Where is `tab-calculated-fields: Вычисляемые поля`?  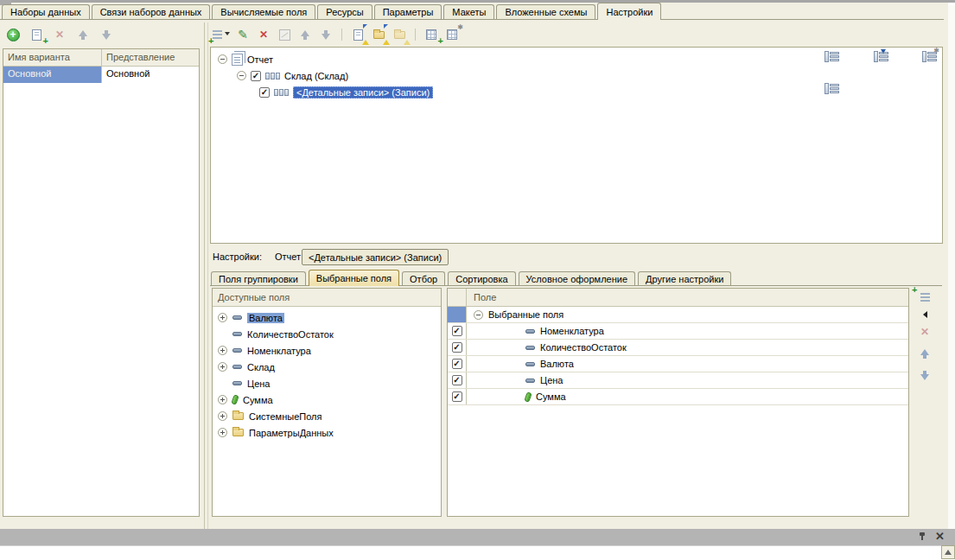
tab-calculated-fields: Вычисляемые поля is located at coordinates (264, 12).